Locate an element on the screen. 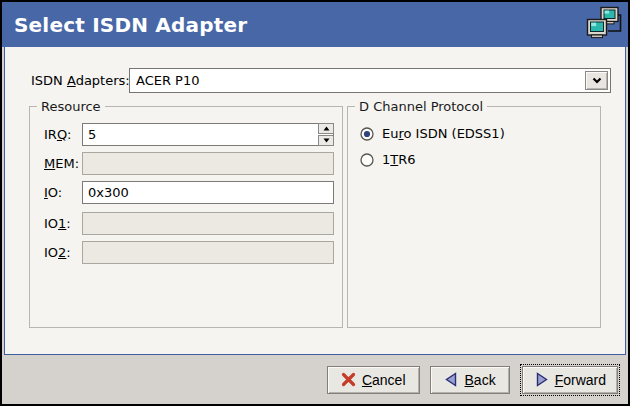 This screenshot has height=406, width=630. io2-label: IO2: is located at coordinates (58, 252).